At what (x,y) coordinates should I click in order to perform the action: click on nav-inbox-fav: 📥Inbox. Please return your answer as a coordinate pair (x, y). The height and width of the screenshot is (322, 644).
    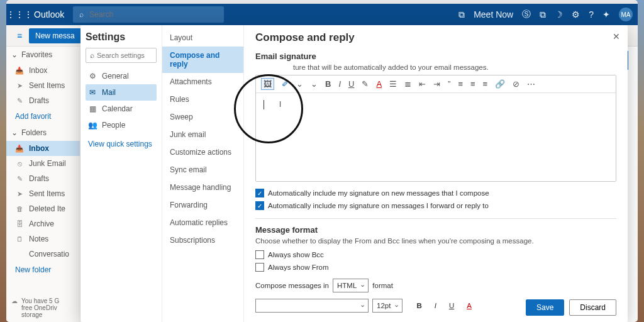
    Looking at the image, I should click on (43, 70).